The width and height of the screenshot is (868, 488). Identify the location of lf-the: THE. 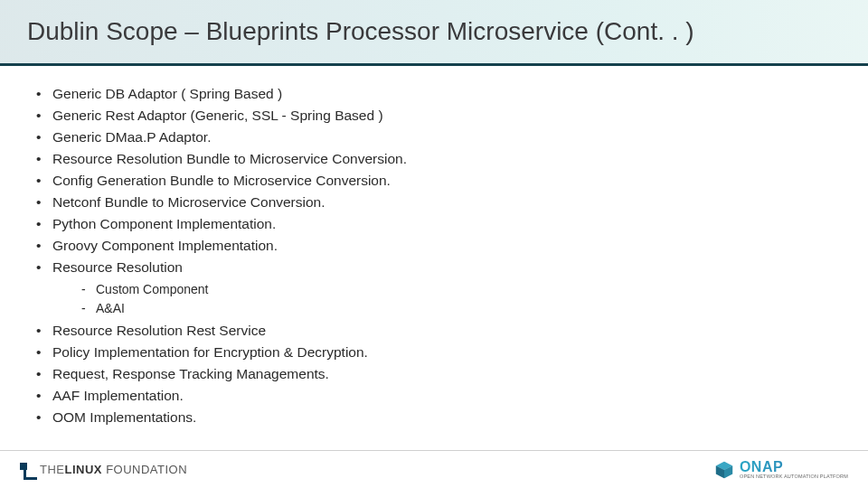
(52, 470).